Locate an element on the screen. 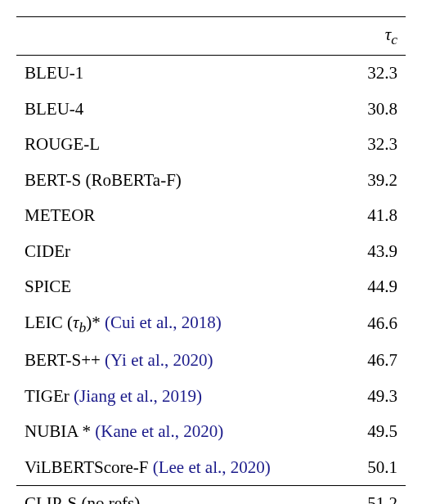 Image resolution: width=422 pixels, height=504 pixels. metric-value-cell: 39.2 is located at coordinates (357, 181).